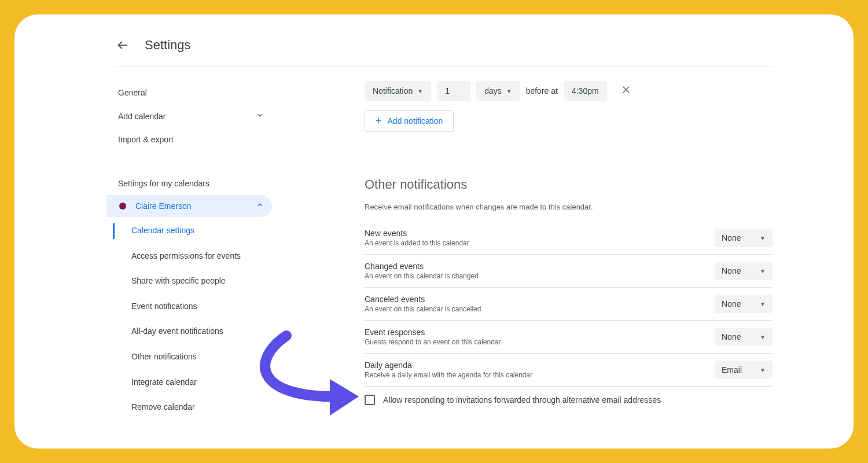  I want to click on back-arrow-icon, so click(123, 45).